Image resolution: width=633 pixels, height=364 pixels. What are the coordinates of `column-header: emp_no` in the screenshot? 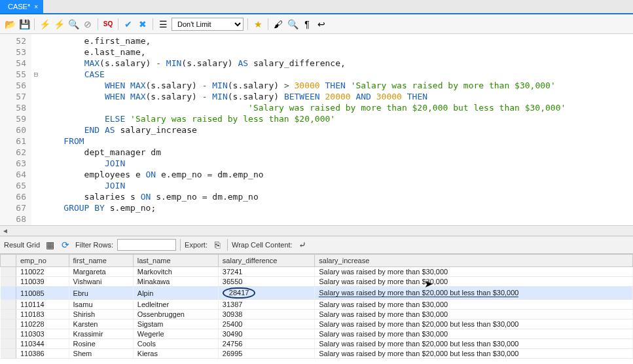 It's located at (43, 261).